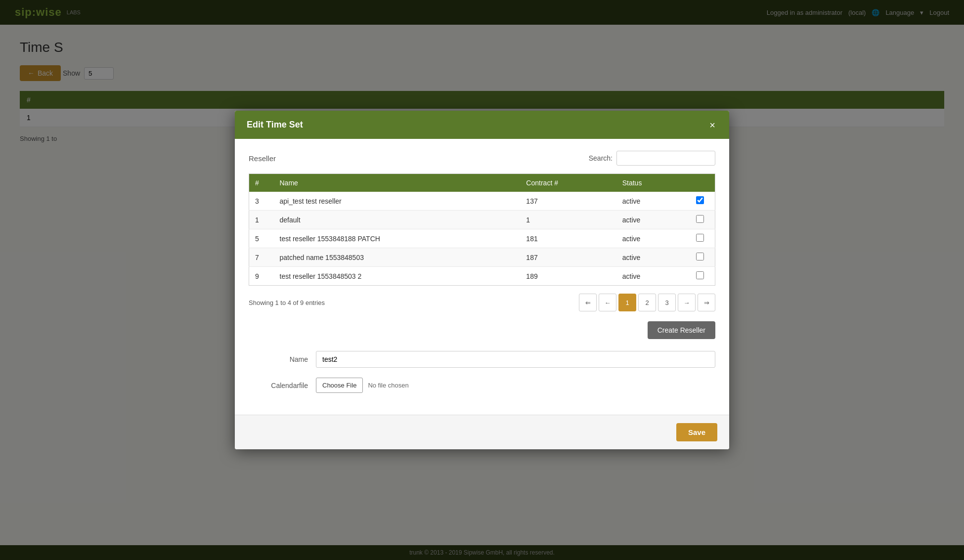  I want to click on cell-id: 9, so click(262, 276).